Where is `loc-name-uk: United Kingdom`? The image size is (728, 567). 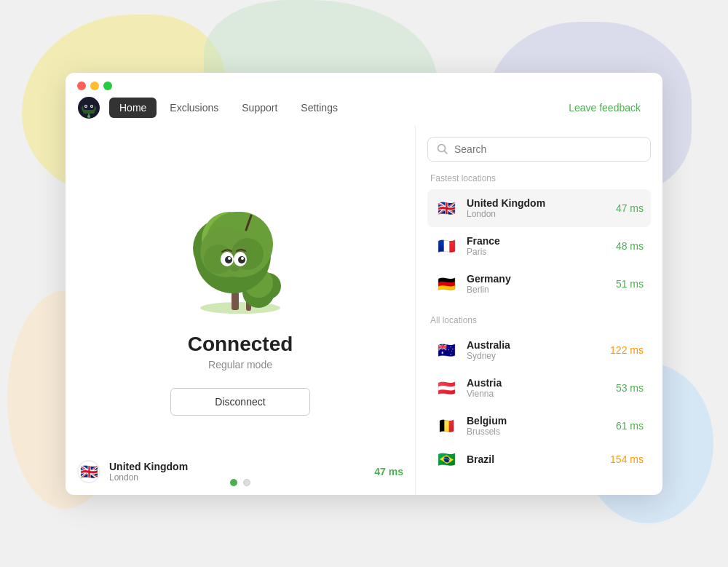 loc-name-uk: United Kingdom is located at coordinates (537, 203).